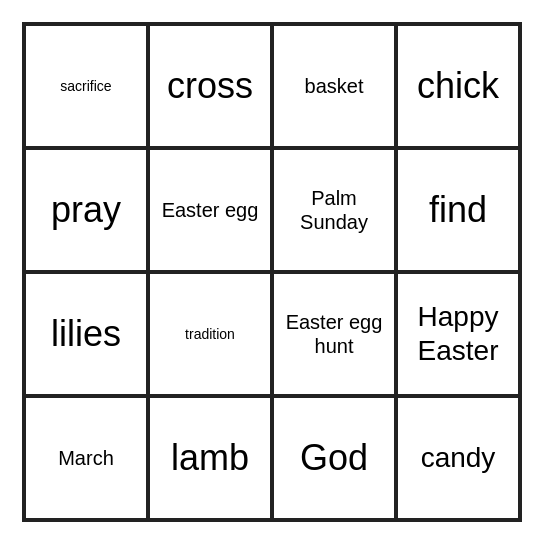 The height and width of the screenshot is (544, 544). I want to click on cell-r2c2: Easter egg hunt, so click(334, 334).